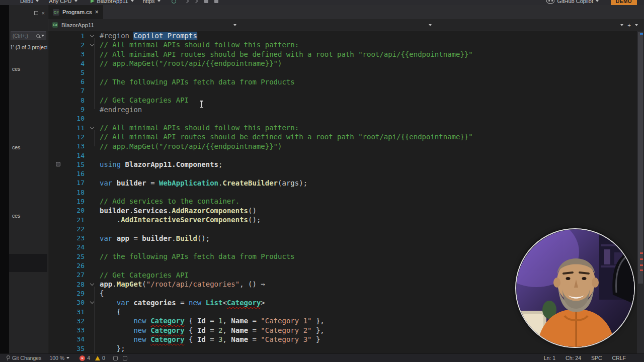 The image size is (644, 362). I want to click on code-line: 16, so click(346, 173).